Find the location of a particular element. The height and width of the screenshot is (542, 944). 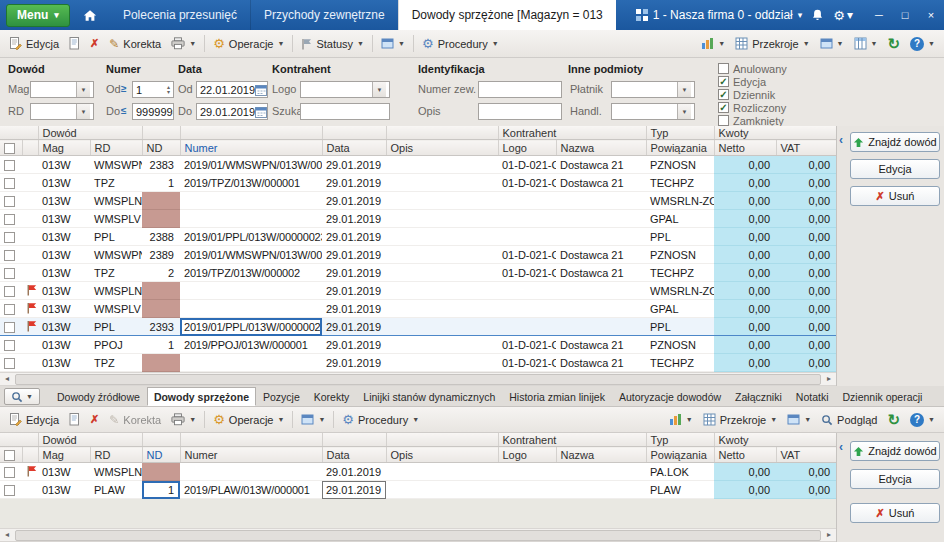

layout-dropdown: ▼ is located at coordinates (799, 420).